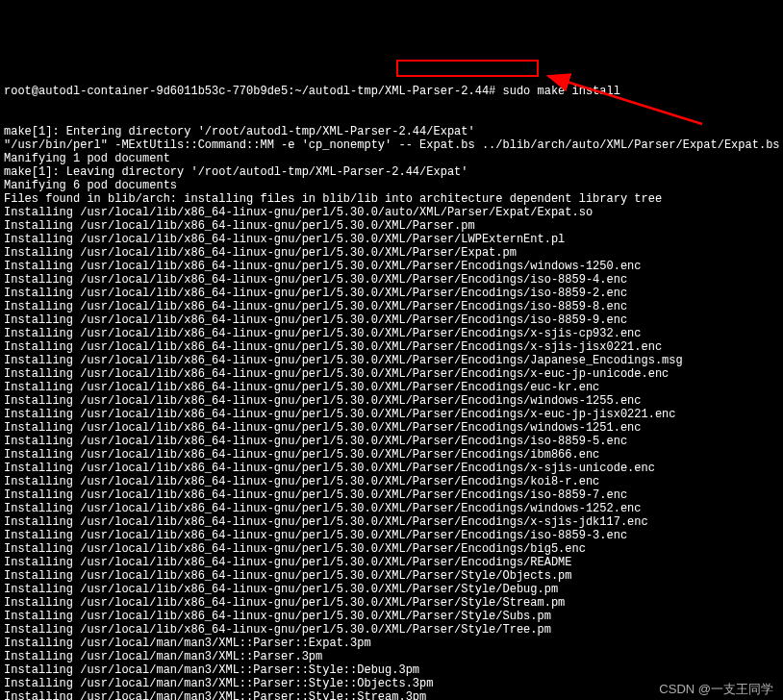  What do you see at coordinates (392, 91) in the screenshot?
I see `prompt-line: root@autodl-container-9d6011b53c-770b9de…` at bounding box center [392, 91].